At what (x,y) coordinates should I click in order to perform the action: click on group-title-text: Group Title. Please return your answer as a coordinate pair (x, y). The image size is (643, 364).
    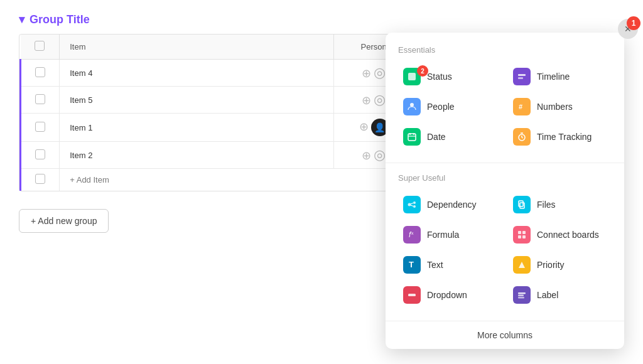
    Looking at the image, I should click on (60, 20).